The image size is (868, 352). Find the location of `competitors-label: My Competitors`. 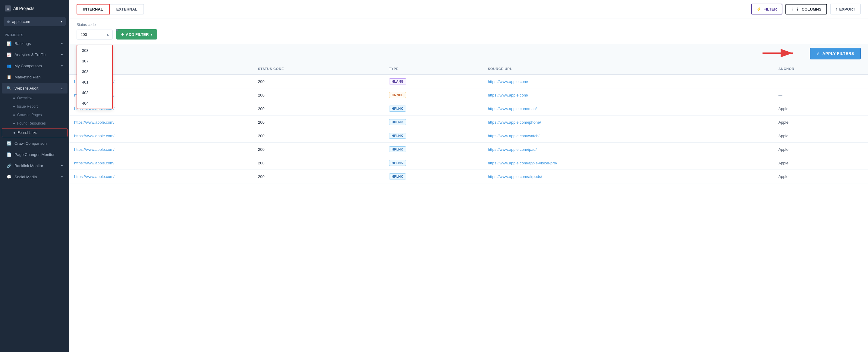

competitors-label: My Competitors is located at coordinates (28, 66).